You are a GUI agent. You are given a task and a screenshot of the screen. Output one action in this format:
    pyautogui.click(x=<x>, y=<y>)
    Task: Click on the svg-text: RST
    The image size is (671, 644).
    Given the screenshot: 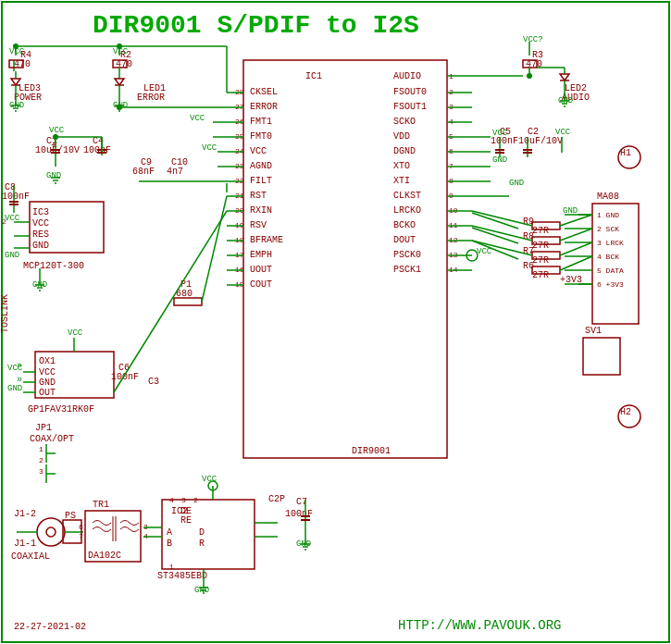 What is the action you would take?
    pyautogui.click(x=258, y=196)
    